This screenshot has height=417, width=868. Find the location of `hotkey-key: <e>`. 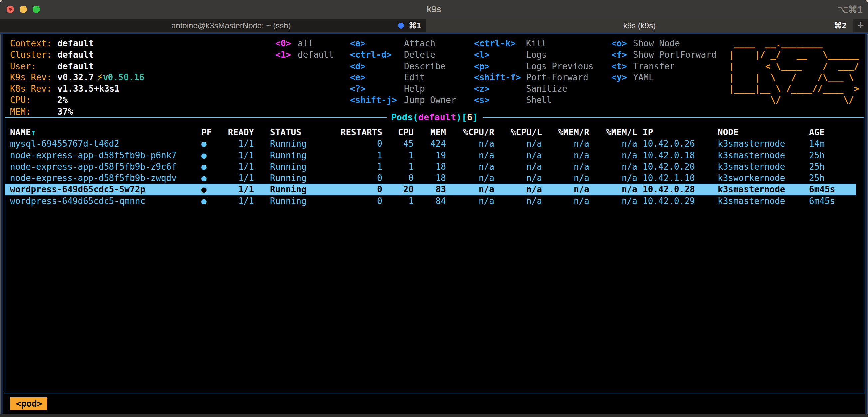

hotkey-key: <e> is located at coordinates (377, 77).